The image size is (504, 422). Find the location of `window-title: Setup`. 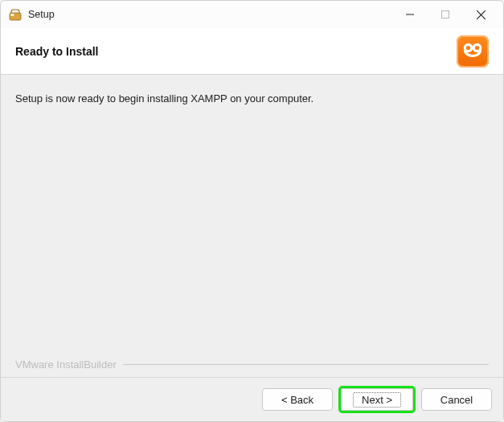

window-title: Setup is located at coordinates (42, 14).